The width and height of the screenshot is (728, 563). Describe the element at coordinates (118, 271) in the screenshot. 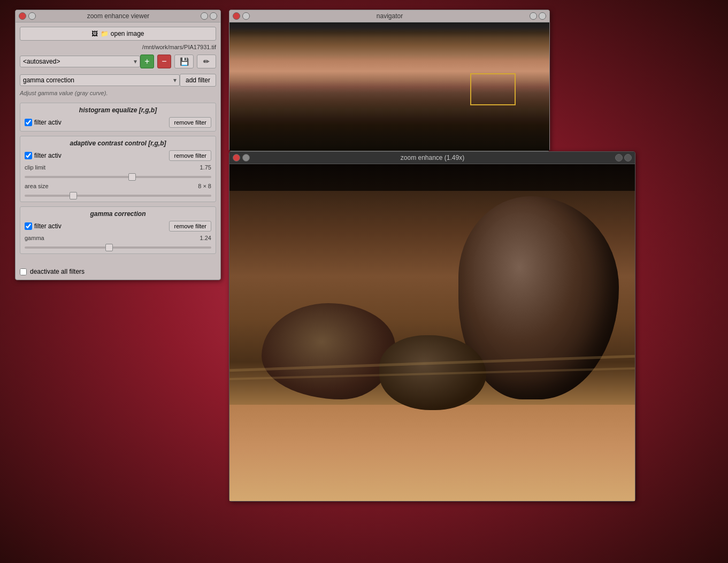

I see `deactivate-row: deactivate all filters` at that location.